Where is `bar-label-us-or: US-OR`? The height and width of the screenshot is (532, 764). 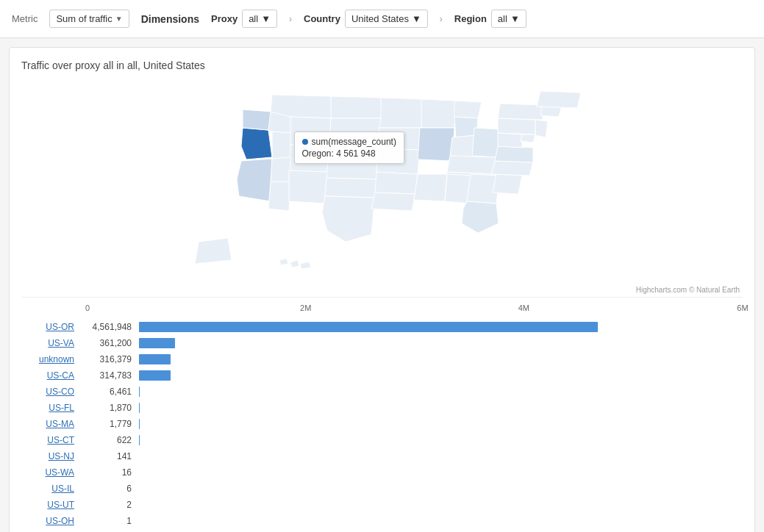
bar-label-us-or: US-OR is located at coordinates (51, 327).